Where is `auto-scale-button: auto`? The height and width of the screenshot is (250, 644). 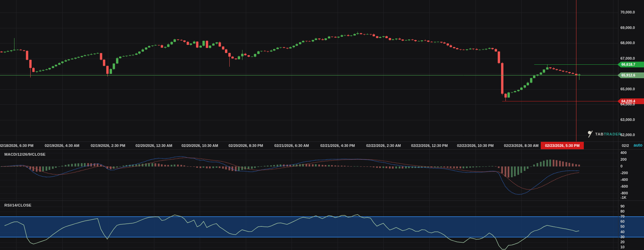 auto-scale-button: auto is located at coordinates (638, 145).